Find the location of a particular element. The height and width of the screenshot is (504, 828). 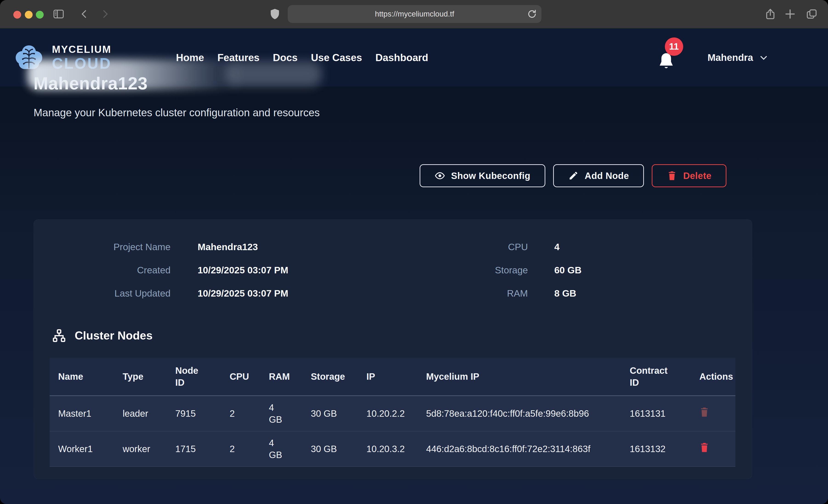

column-header-contract-id: Contract ID is located at coordinates (656, 377).